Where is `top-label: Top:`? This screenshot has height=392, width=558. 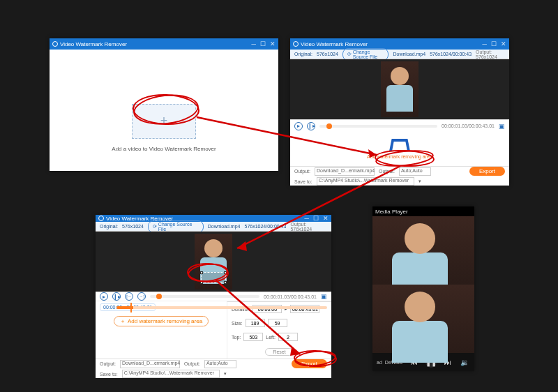 top-label: Top: is located at coordinates (236, 338).